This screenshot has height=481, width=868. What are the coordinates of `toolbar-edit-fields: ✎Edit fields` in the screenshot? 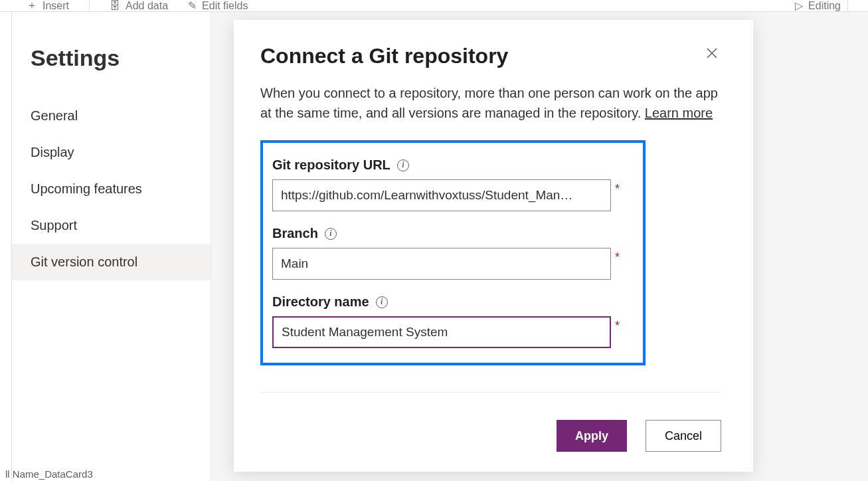 It's located at (218, 6).